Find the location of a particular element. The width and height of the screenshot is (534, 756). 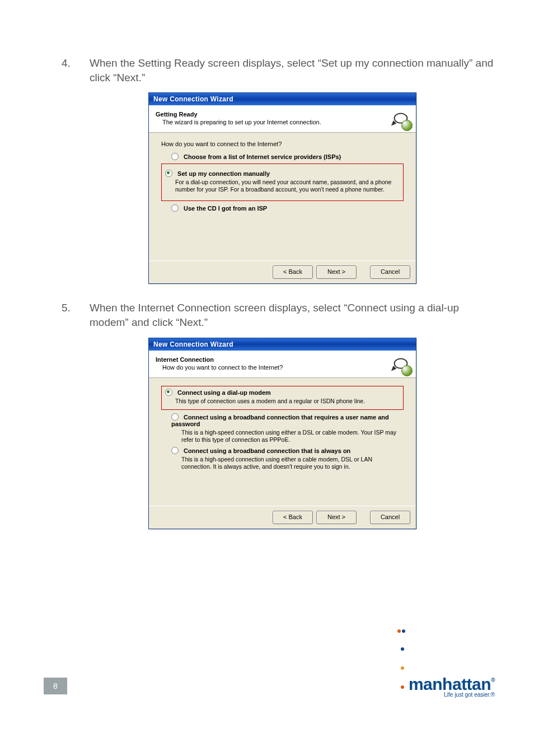

radio-label: Choose from a list of Internet service p… is located at coordinates (262, 157).